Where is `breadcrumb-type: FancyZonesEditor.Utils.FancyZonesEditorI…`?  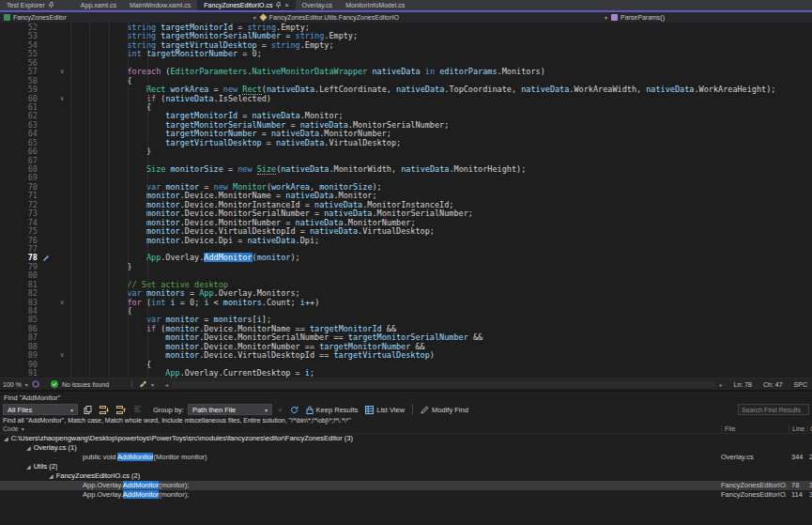 breadcrumb-type: FancyZonesEditor.Utils.FancyZonesEditorI… is located at coordinates (329, 17).